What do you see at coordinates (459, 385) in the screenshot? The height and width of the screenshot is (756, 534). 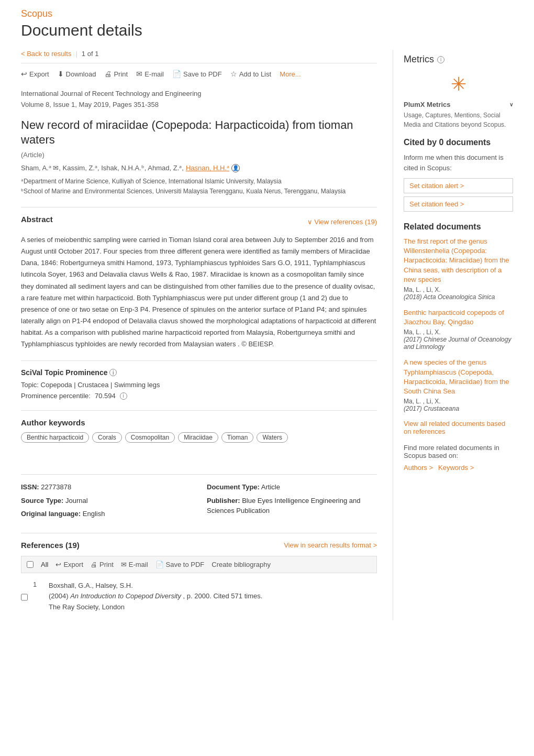 I see `related-item-3: A new species of the genus Typhlamphiasc…` at bounding box center [459, 385].